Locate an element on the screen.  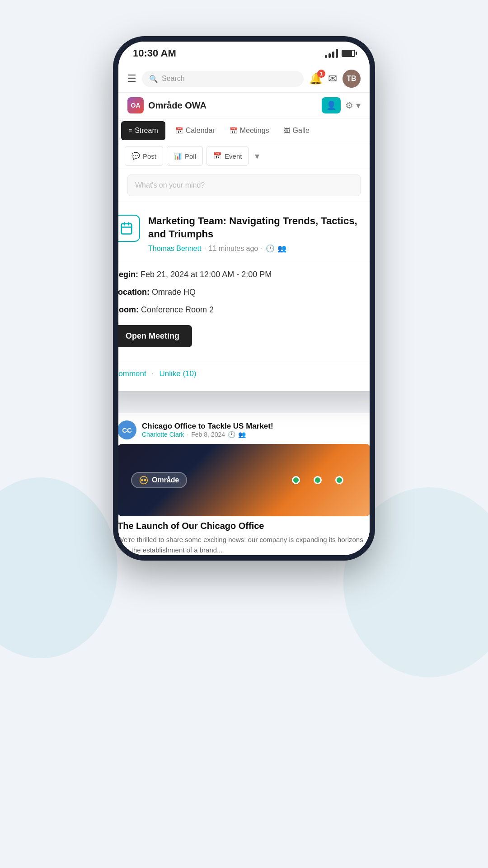
owa-logo-text: OA is located at coordinates (136, 105).